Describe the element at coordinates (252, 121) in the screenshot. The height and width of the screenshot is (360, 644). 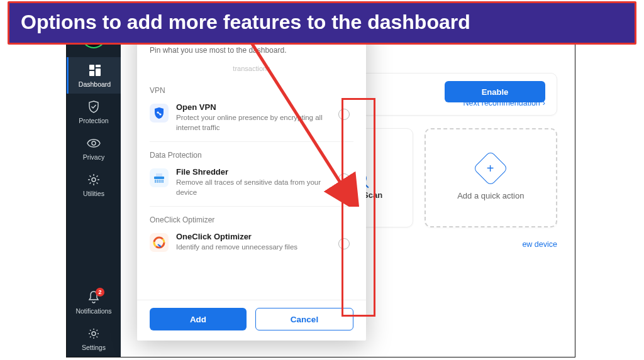
I see `option-row-open-vpn: Open VPN Protect your online presence by…` at that location.